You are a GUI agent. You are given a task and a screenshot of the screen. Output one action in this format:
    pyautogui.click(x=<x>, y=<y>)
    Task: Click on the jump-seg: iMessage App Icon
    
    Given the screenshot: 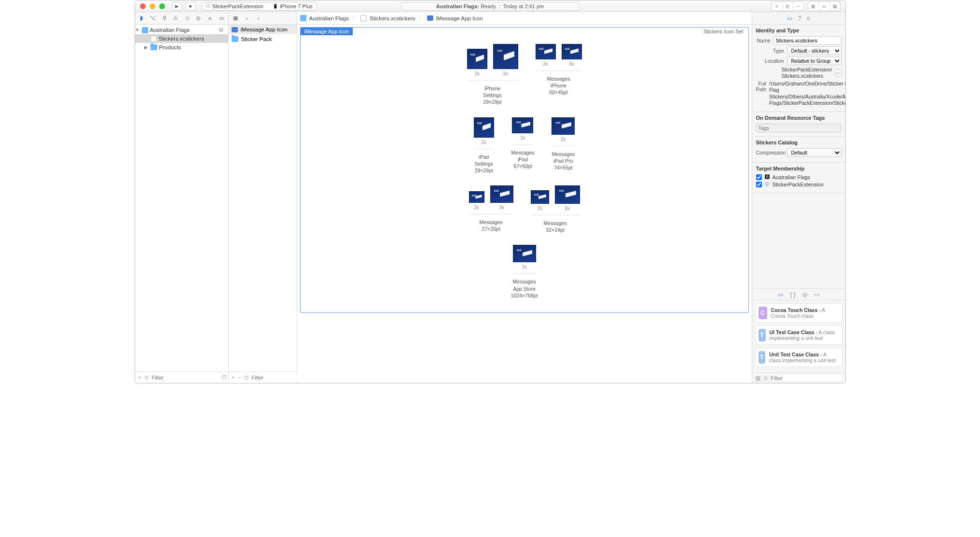 What is the action you would take?
    pyautogui.click(x=459, y=18)
    